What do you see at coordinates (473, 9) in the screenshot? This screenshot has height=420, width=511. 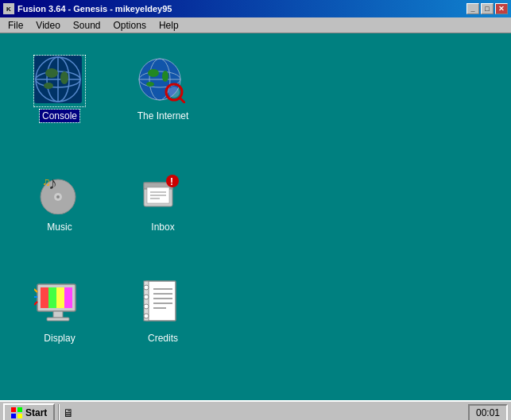 I see `minimize-button: _` at bounding box center [473, 9].